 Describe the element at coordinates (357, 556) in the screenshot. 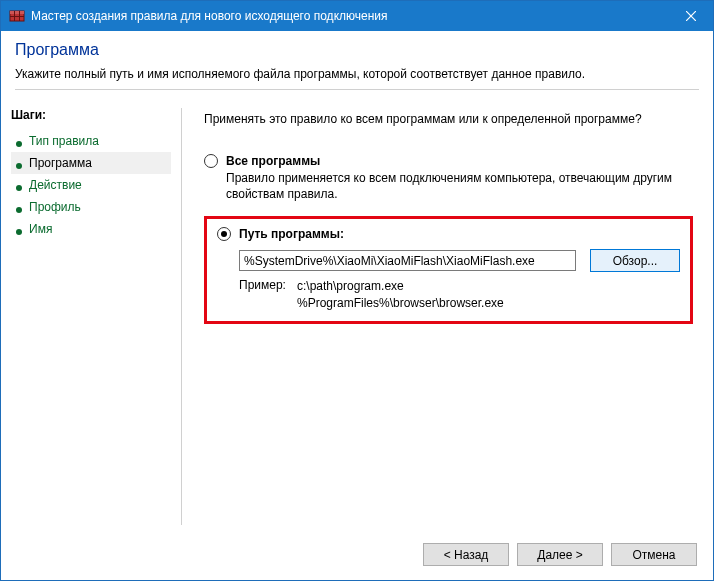

I see `footer-buttons: < Назад Далее > Отмена` at that location.